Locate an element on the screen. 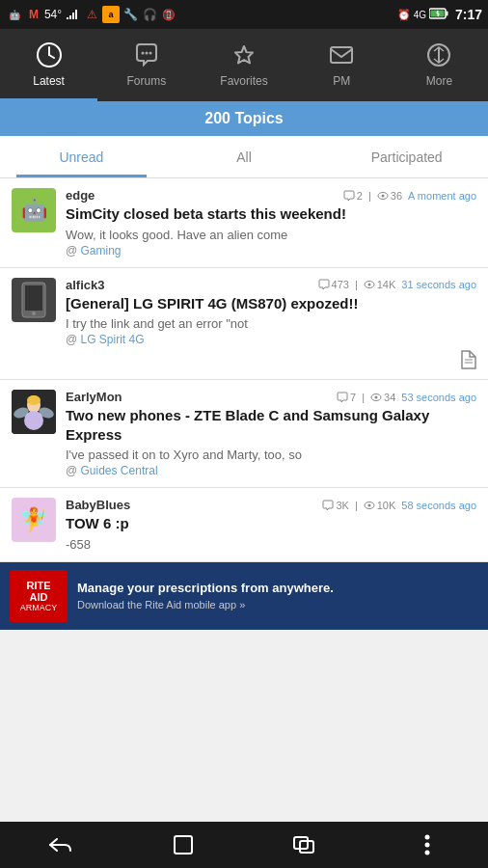 This screenshot has height=868, width=488. comment-stat: 2 is located at coordinates (353, 196).